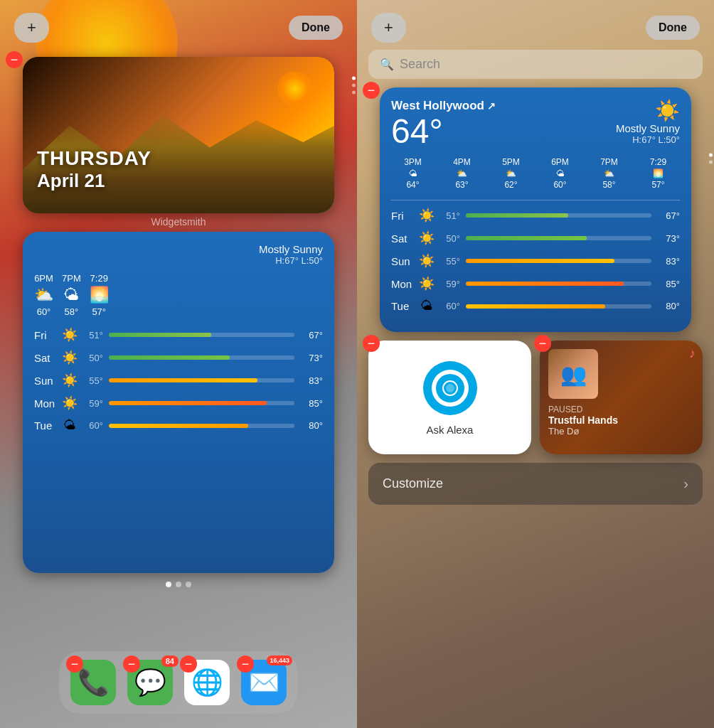 Image resolution: width=714 pixels, height=728 pixels. Describe the element at coordinates (536, 397) in the screenshot. I see `bottom-widgets-row: − Ask Alexa − ♪ 👥 PAUS` at that location.